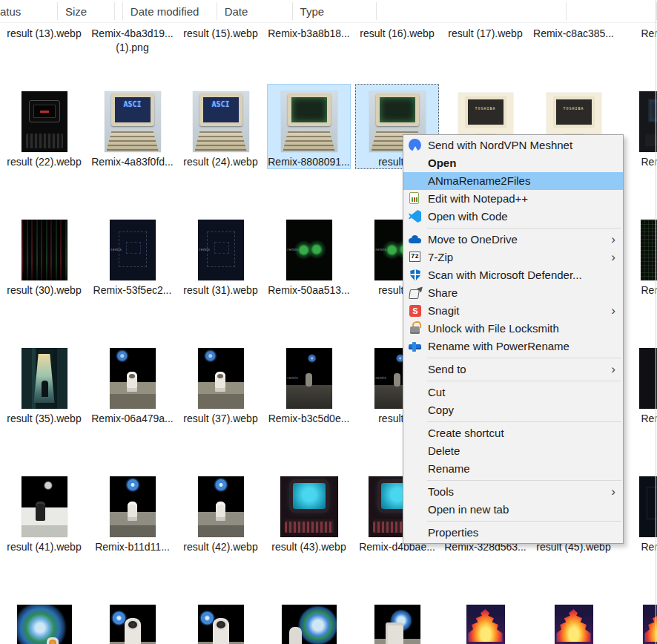 The image size is (657, 644). I want to click on menu-item-label: Share, so click(443, 292).